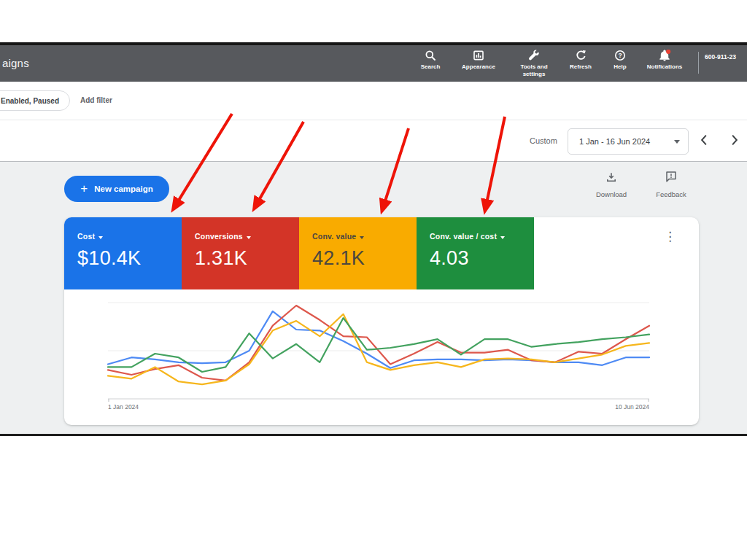 The width and height of the screenshot is (747, 560). What do you see at coordinates (581, 55) in the screenshot?
I see `refresh-icon` at bounding box center [581, 55].